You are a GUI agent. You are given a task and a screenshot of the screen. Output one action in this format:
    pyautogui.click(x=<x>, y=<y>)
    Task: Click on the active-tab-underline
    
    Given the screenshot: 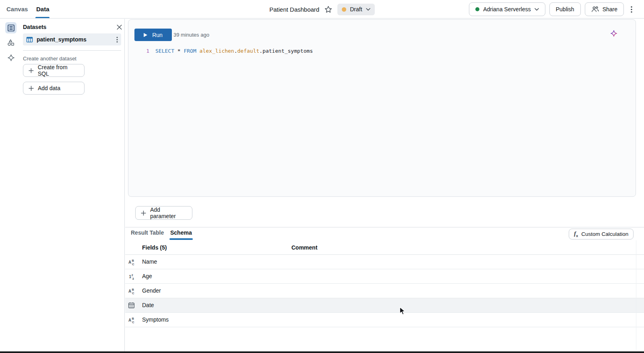 What is the action you would take?
    pyautogui.click(x=43, y=18)
    